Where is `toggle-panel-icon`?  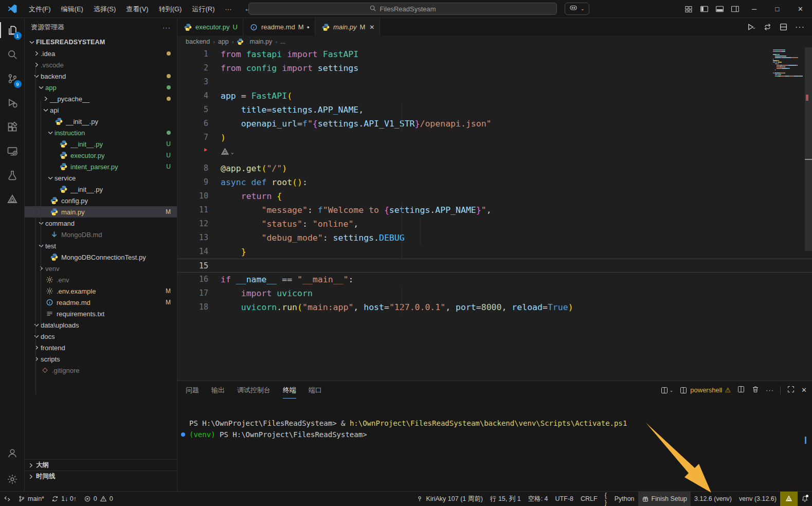
toggle-panel-icon is located at coordinates (719, 9).